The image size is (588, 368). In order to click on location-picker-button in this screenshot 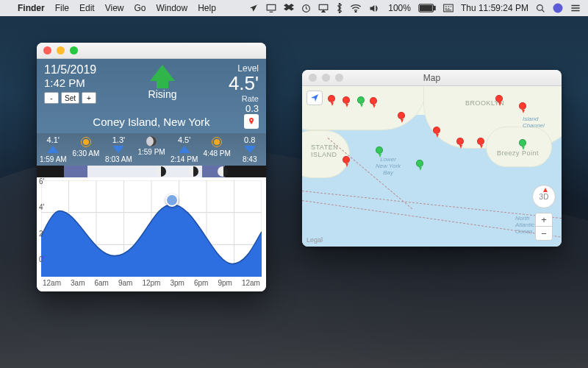, I will do `click(251, 121)`.